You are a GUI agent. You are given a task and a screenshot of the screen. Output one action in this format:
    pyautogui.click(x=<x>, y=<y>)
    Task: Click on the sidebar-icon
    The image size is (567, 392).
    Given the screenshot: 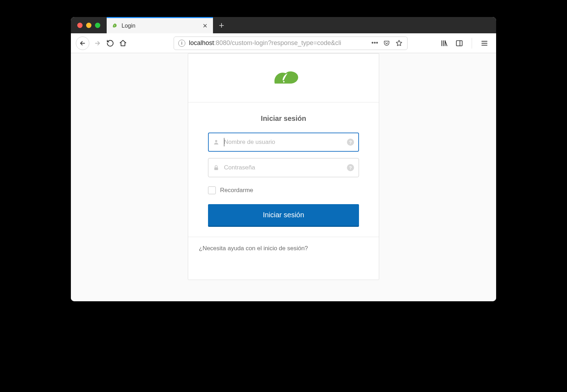 What is the action you would take?
    pyautogui.click(x=459, y=43)
    